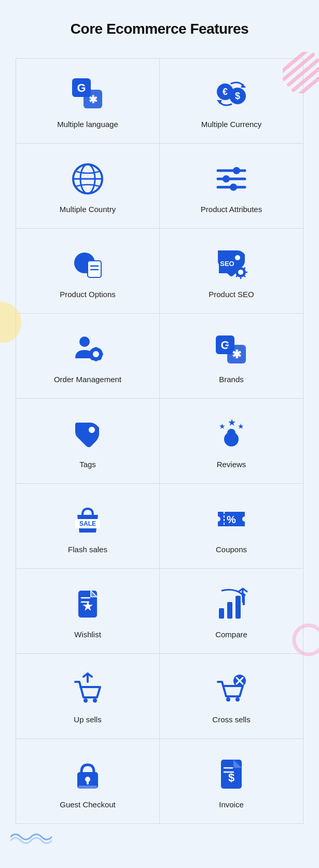  Describe the element at coordinates (88, 441) in the screenshot. I see `feature-cell-tags: Tags` at that location.